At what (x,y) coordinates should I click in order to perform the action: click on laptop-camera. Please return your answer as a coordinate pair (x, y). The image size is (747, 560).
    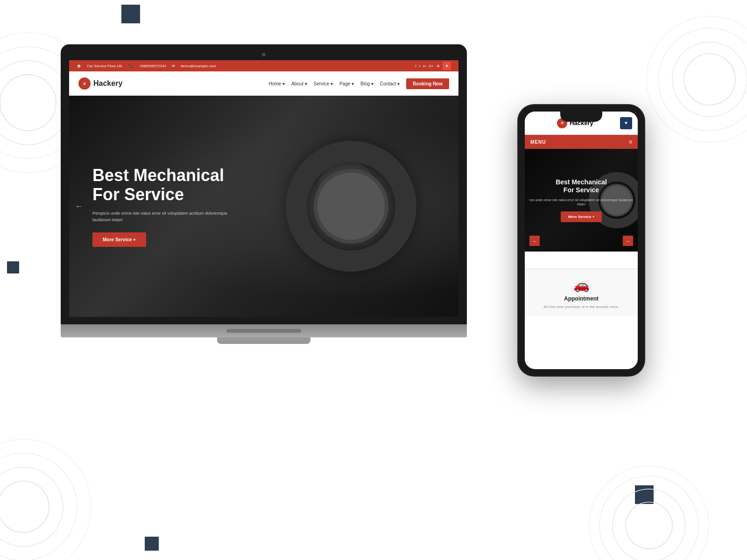
    Looking at the image, I should click on (264, 55).